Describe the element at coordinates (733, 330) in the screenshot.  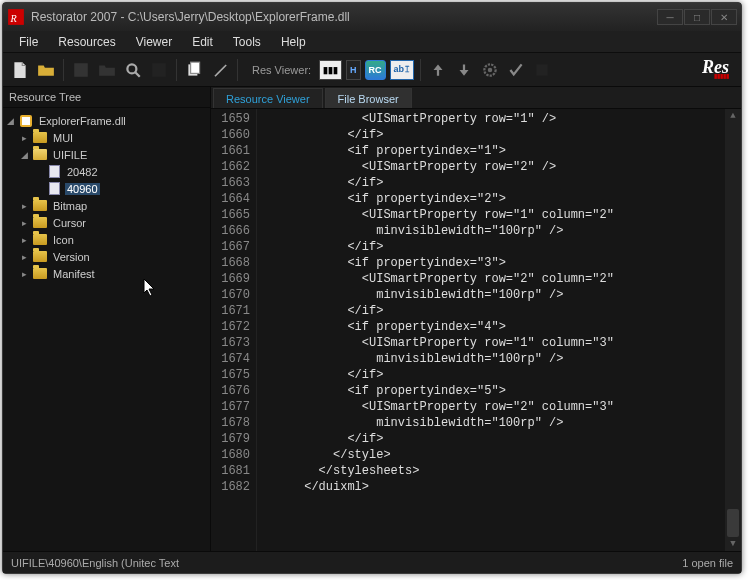
I see `vertical-scrollbar: ▲ ▼` at that location.